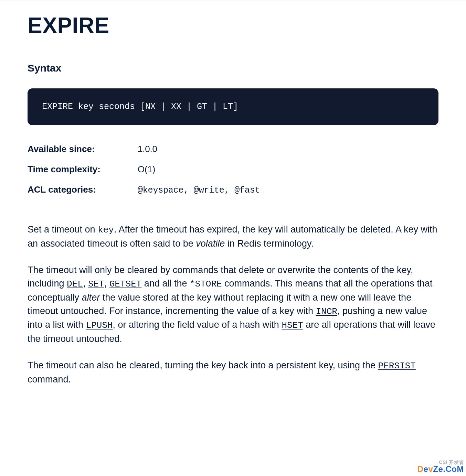 Image resolution: width=466 pixels, height=476 pixels. I want to click on meta-row-available-since: Available since: 1.0.0, so click(233, 149).